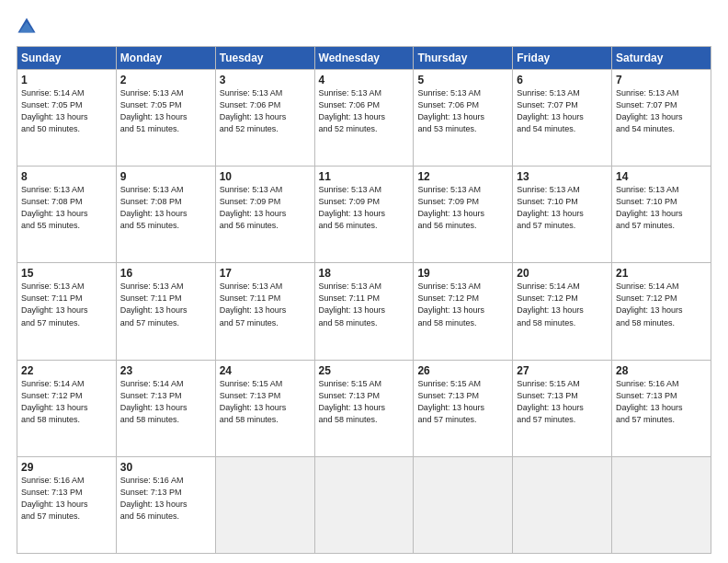 This screenshot has width=728, height=563. What do you see at coordinates (364, 371) in the screenshot?
I see `day-number: 25` at bounding box center [364, 371].